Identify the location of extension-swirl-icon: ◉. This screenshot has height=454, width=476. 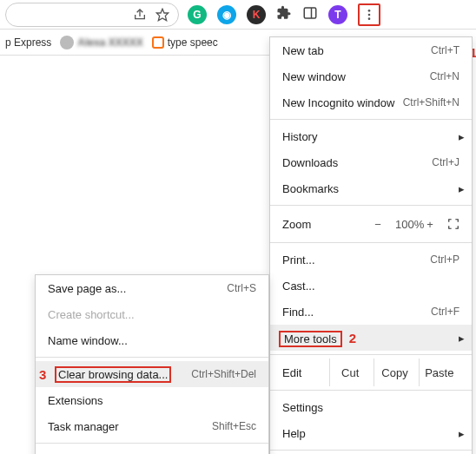
(227, 15).